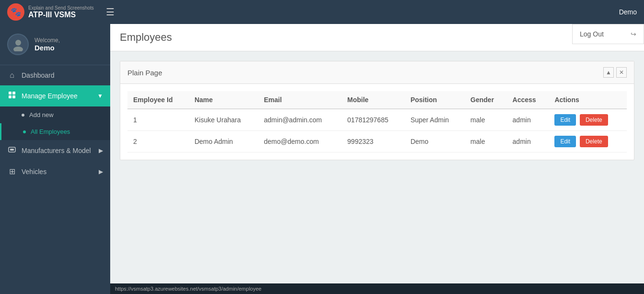 The image size is (644, 294). I want to click on sidebar-item-manage-employee: Manage Employee ▼, so click(55, 96).